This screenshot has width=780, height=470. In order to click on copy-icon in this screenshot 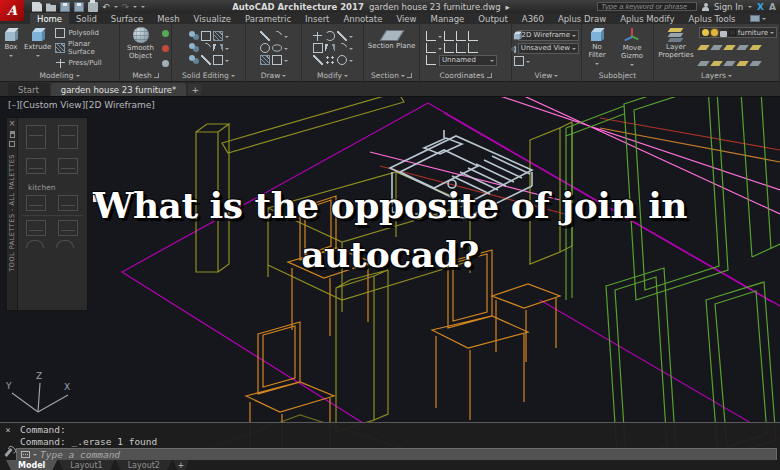, I will do `click(318, 48)`.